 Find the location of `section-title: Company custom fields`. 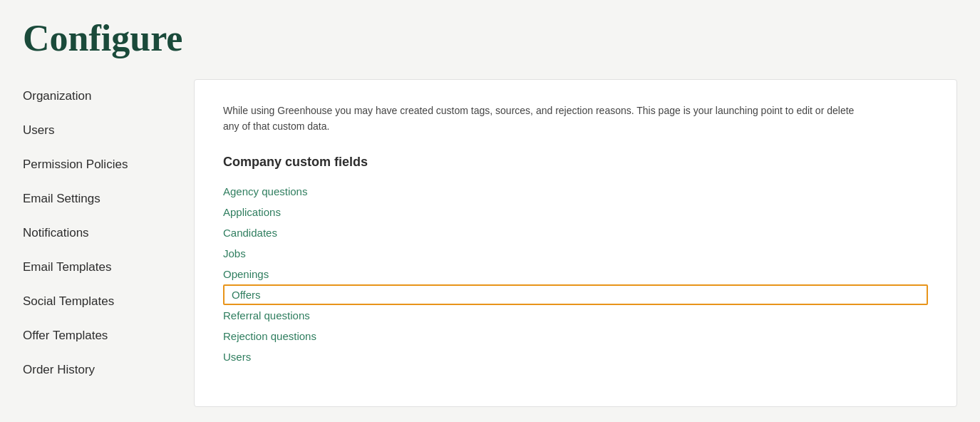

section-title: Company custom fields is located at coordinates (576, 163).